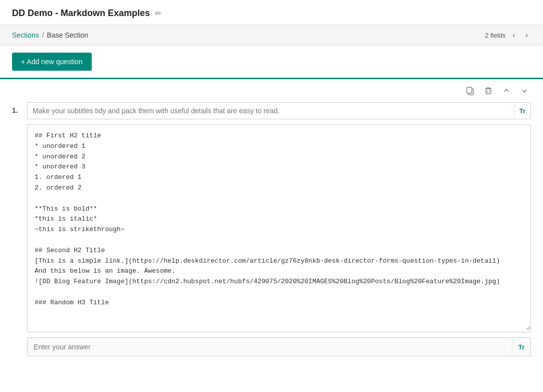 The height and width of the screenshot is (392, 543). I want to click on arrow-down-icon, so click(524, 91).